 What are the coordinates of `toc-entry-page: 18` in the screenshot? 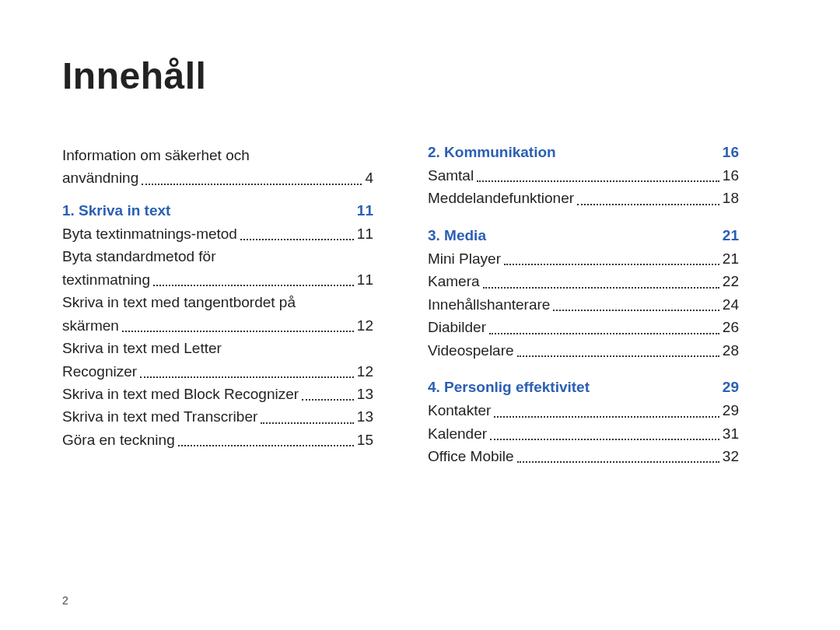 It's located at (731, 198).